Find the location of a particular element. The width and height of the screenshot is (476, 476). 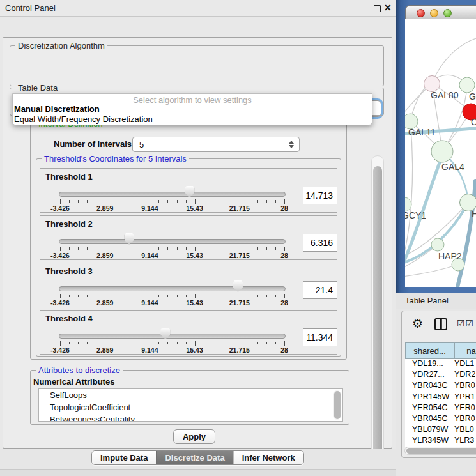

table-row: YDR27...YDR2 is located at coordinates (441, 376).